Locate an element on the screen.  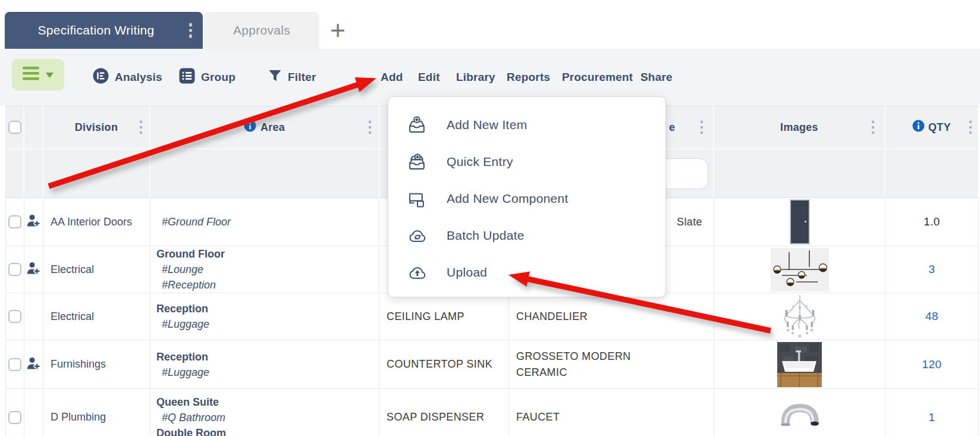
menu-item-add-new-item: Add New Item is located at coordinates (527, 125).